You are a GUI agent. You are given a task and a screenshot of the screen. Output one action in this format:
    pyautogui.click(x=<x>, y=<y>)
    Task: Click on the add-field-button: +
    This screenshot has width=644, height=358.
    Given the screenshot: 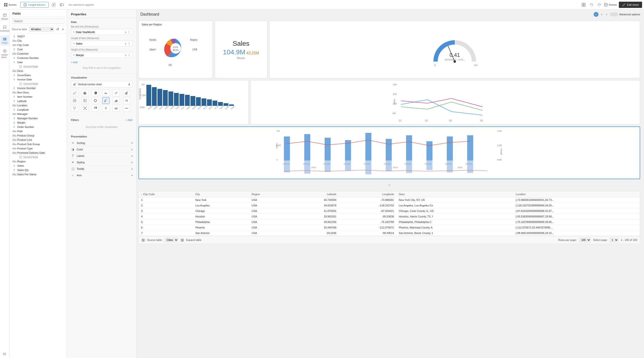 What is the action you would take?
    pyautogui.click(x=63, y=29)
    